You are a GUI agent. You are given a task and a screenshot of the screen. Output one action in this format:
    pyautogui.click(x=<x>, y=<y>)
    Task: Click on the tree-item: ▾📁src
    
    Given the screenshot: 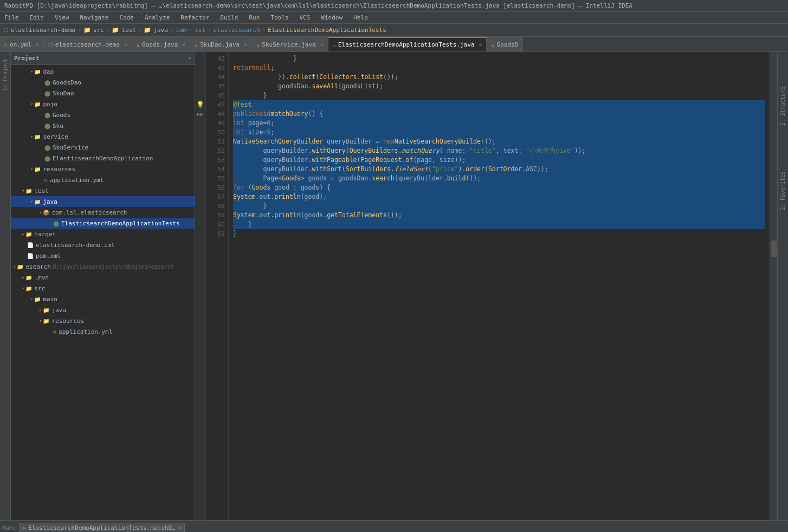 What is the action you would take?
    pyautogui.click(x=103, y=288)
    